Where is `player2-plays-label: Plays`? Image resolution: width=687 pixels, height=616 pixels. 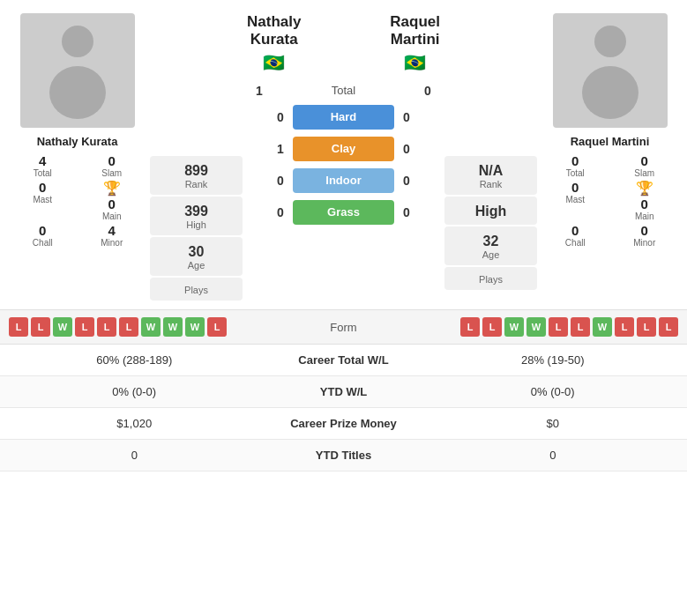
player2-plays-label: Plays is located at coordinates (490, 279).